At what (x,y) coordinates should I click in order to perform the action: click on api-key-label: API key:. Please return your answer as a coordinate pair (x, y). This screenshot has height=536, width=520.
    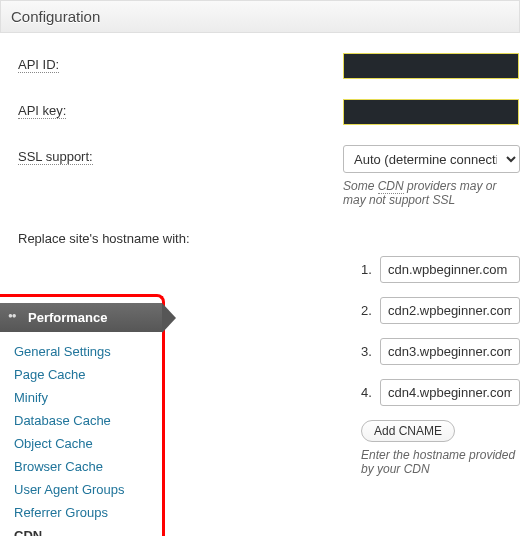
    Looking at the image, I should click on (180, 108).